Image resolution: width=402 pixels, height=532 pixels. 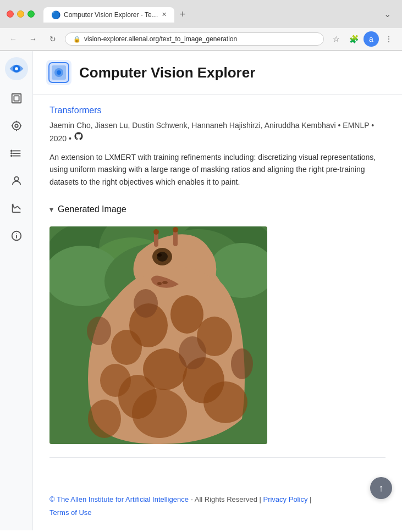 What do you see at coordinates (70, 512) in the screenshot?
I see `terms-of-use-link: Terms of Use` at bounding box center [70, 512].